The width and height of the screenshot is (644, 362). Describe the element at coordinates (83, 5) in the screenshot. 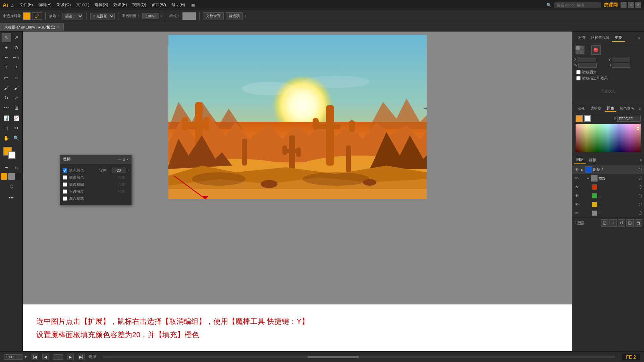

I see `menu-text: 文字(T)` at that location.